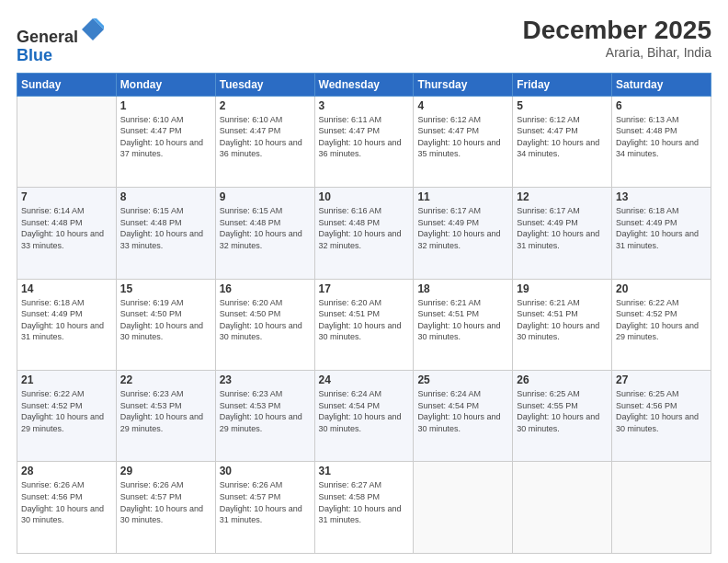 The image size is (728, 563). I want to click on day-info: Sunrise: 6:13 AMSunset: 4:48 PMDaylight:…, so click(662, 137).